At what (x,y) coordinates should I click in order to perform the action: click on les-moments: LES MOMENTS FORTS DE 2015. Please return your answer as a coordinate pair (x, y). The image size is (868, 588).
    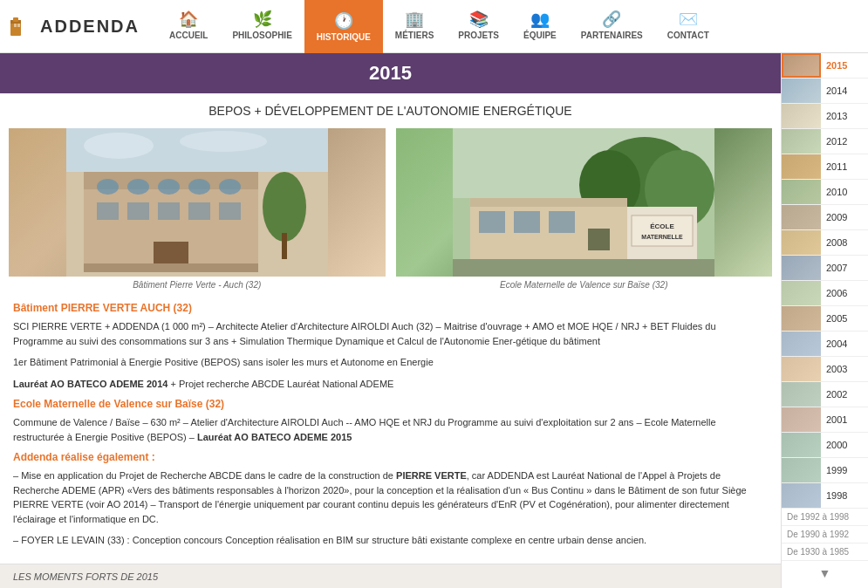
    Looking at the image, I should click on (391, 576).